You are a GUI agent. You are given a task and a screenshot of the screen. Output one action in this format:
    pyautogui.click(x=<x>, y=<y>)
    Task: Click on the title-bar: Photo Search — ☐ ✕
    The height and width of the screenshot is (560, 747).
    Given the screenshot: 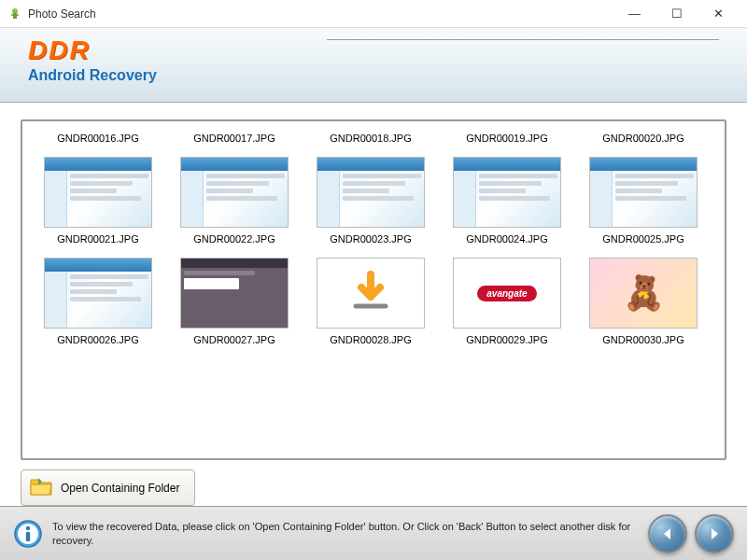 What is the action you would take?
    pyautogui.click(x=374, y=14)
    